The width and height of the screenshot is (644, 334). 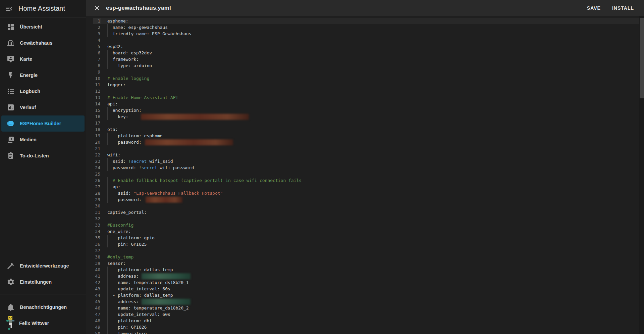 What do you see at coordinates (43, 59) in the screenshot?
I see `sidebar-item-karte: Karte` at bounding box center [43, 59].